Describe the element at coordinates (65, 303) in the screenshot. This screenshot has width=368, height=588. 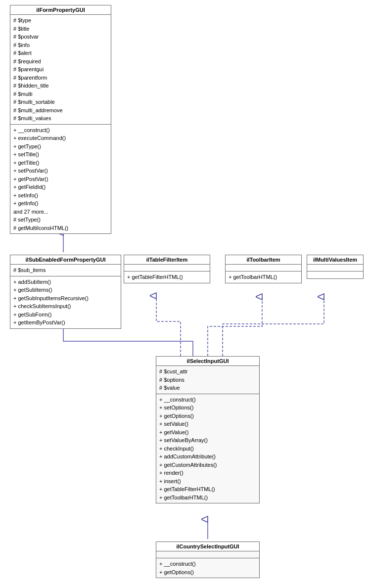
I see `ilSubEnabledFormPropertyGUI-methods: + addSubItem() + getSubItems() + getSubI…` at that location.